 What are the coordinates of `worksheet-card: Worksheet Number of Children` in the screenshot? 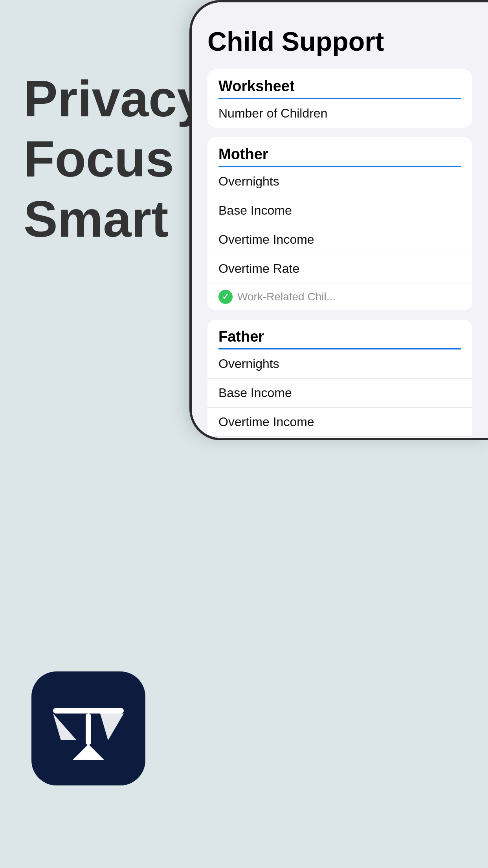 It's located at (340, 98).